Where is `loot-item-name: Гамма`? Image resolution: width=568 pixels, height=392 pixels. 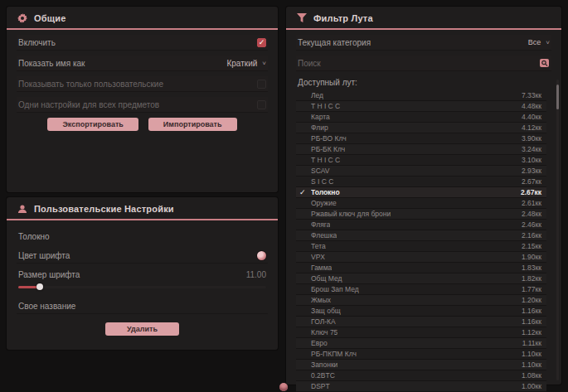
loot-item-name: Гамма is located at coordinates (322, 268).